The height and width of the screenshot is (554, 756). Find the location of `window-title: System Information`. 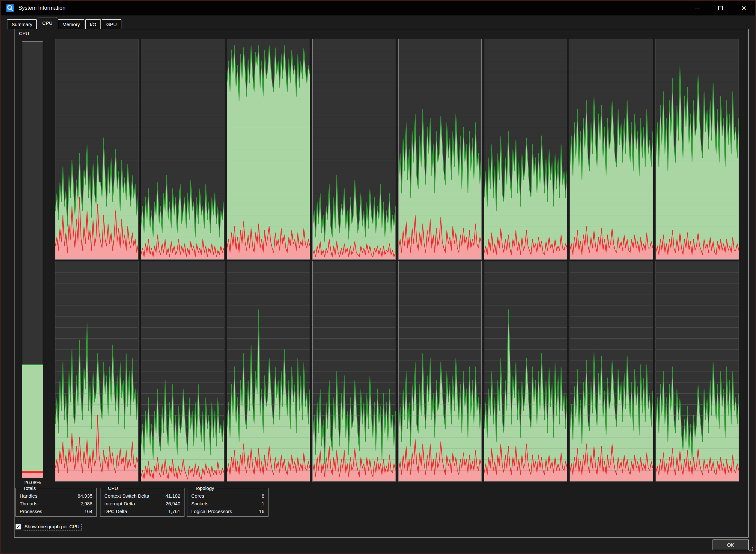

window-title: System Information is located at coordinates (42, 8).